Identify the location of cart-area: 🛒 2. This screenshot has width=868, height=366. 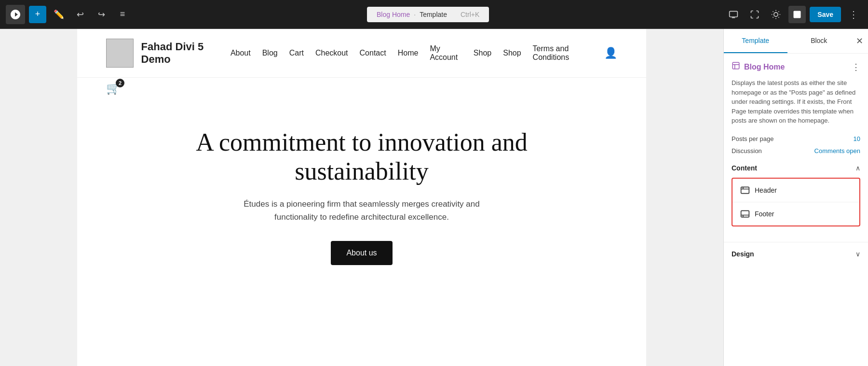
(362, 88).